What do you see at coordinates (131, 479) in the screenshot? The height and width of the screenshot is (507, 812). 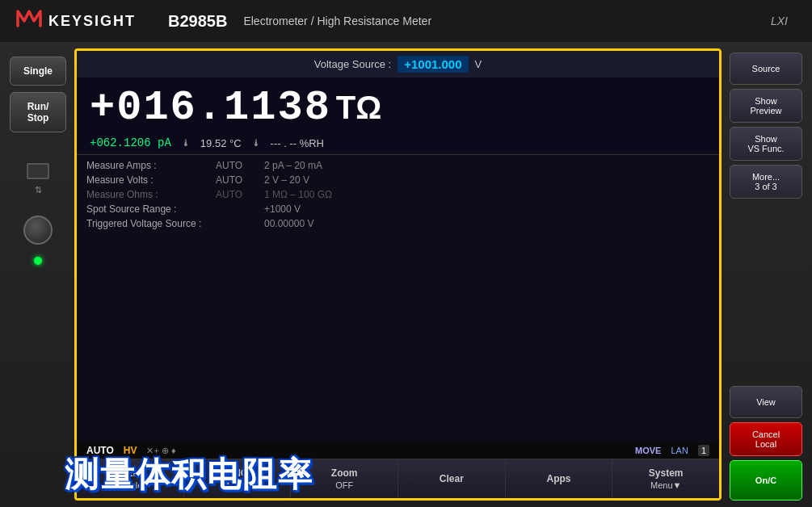 I see `softkey-speed-stable: SPEED Stable` at bounding box center [131, 479].